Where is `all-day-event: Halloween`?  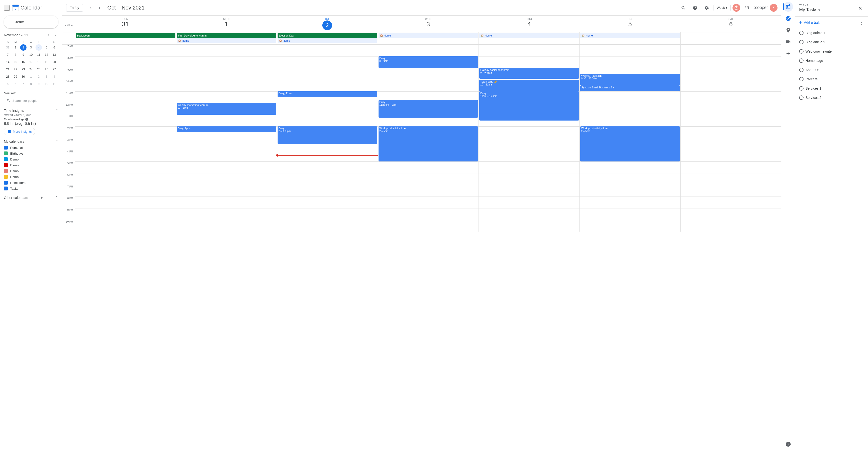 all-day-event: Halloween is located at coordinates (126, 36).